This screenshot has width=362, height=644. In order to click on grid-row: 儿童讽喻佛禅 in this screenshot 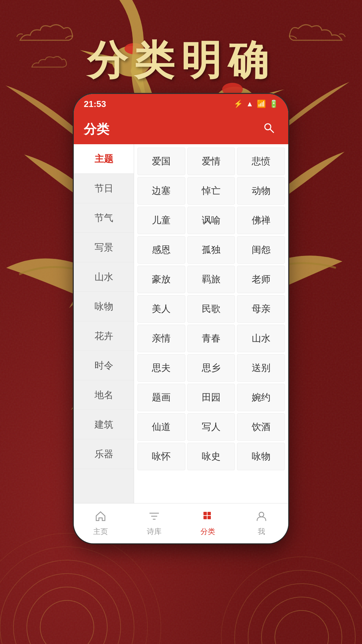, I will do `click(211, 220)`.